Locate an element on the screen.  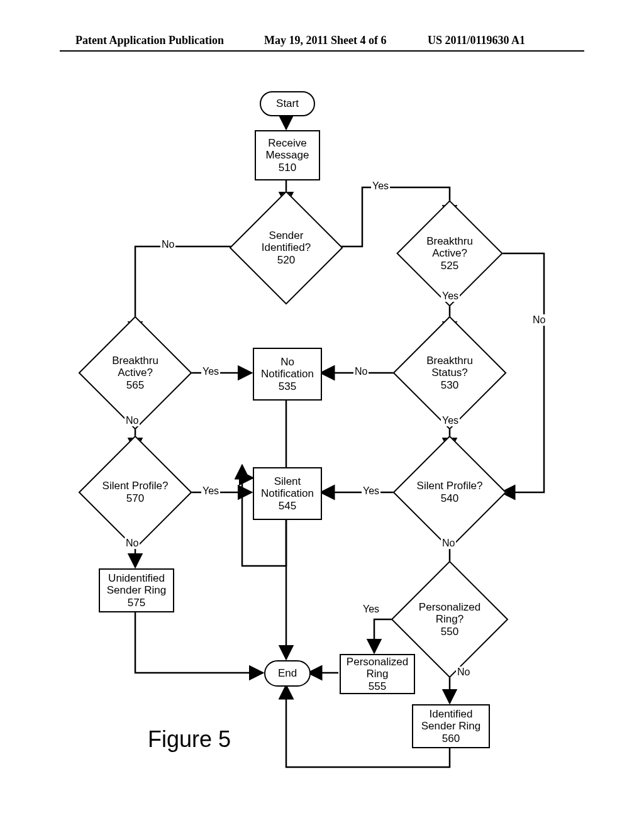
terminator-end: End is located at coordinates (287, 673).